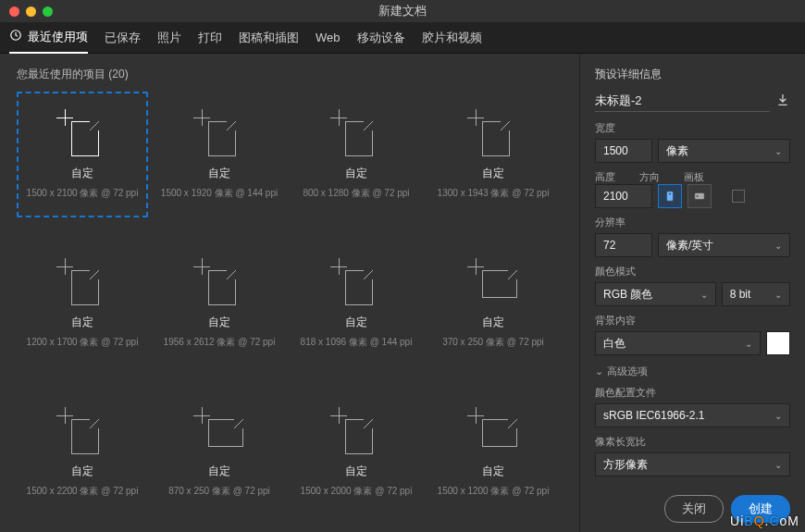 Image resolution: width=805 pixels, height=532 pixels. What do you see at coordinates (402, 11) in the screenshot?
I see `titlebar: 新建文档` at bounding box center [402, 11].